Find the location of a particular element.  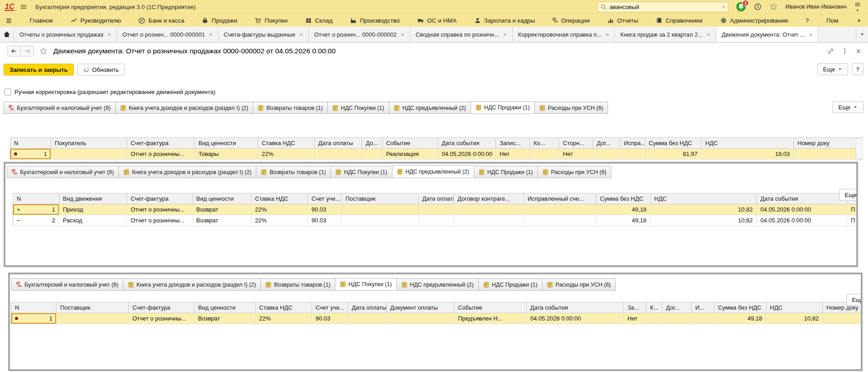

cell: 18,03 is located at coordinates (748, 154).